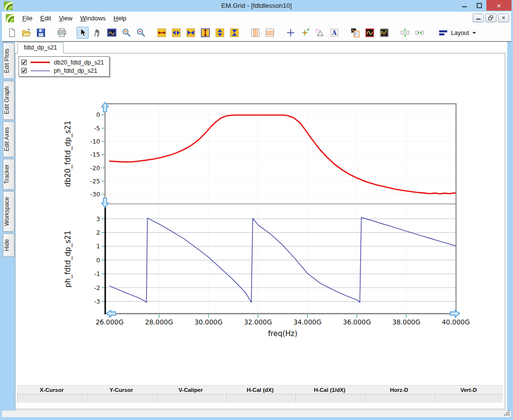 This screenshot has height=420, width=513. What do you see at coordinates (491, 18) in the screenshot?
I see `mdi-restore-button` at bounding box center [491, 18].